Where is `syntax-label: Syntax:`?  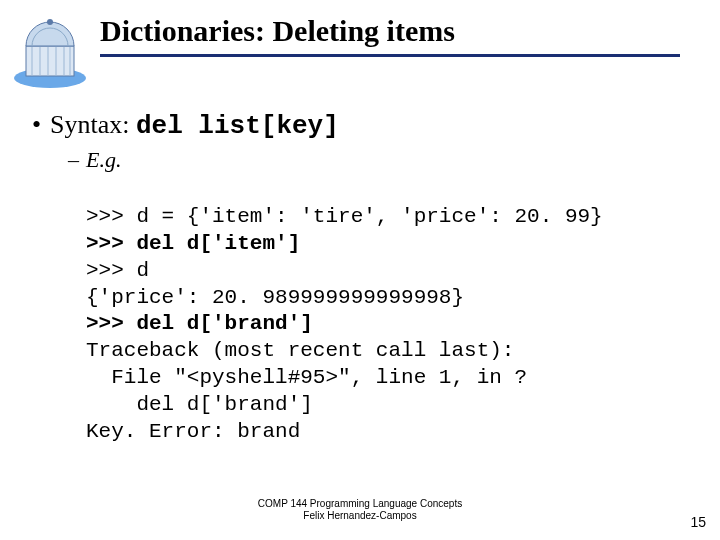
syntax-label: Syntax: is located at coordinates (93, 124).